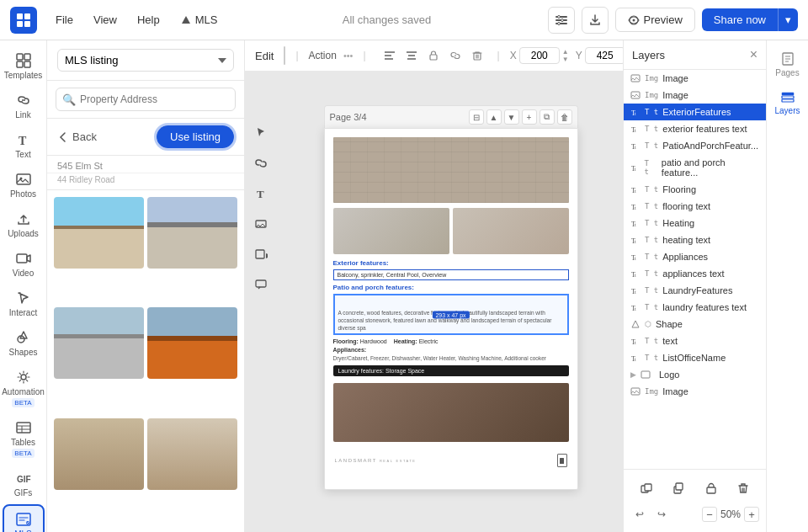  What do you see at coordinates (261, 224) in the screenshot?
I see `media-tool` at bounding box center [261, 224].